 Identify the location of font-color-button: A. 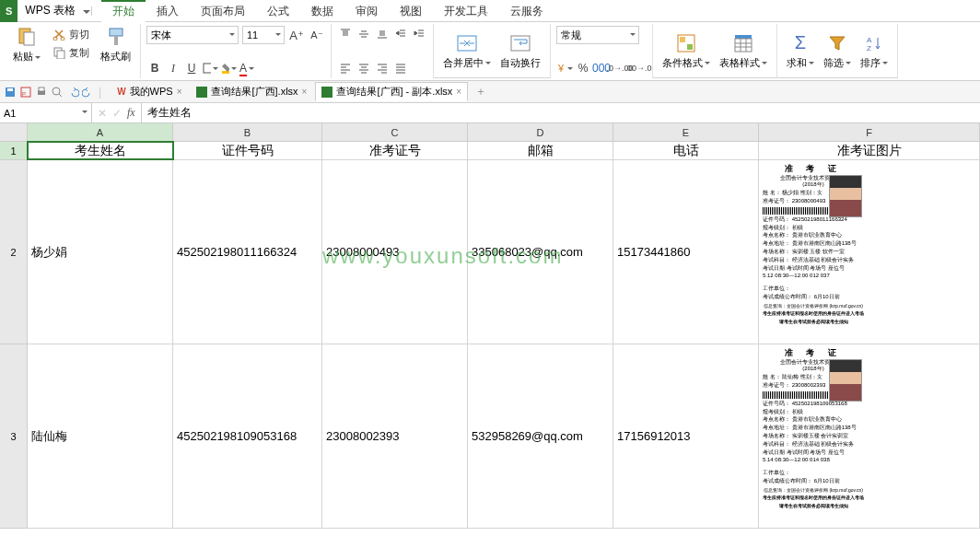
(247, 68).